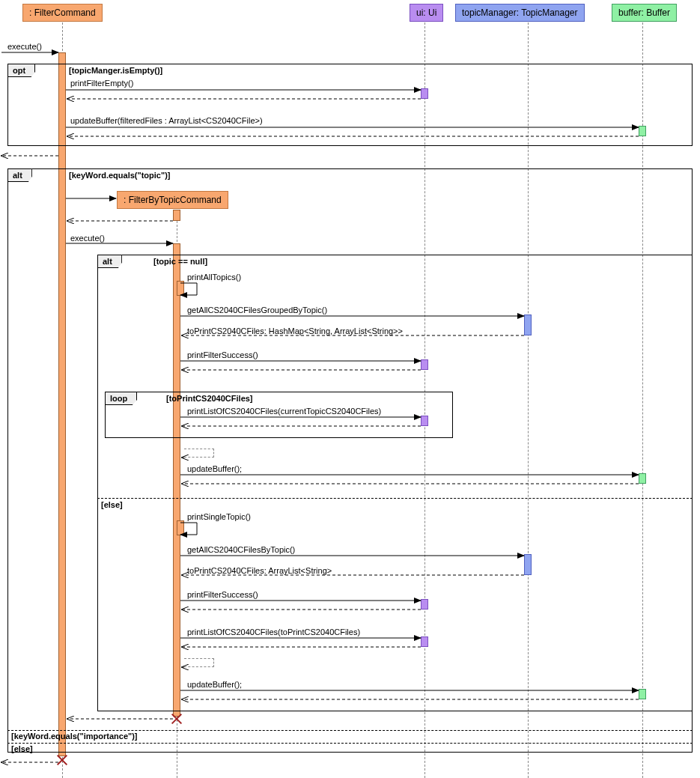 This screenshot has width=700, height=778. What do you see at coordinates (180, 261) in the screenshot?
I see `guard-alt2a: [topic == null]` at bounding box center [180, 261].